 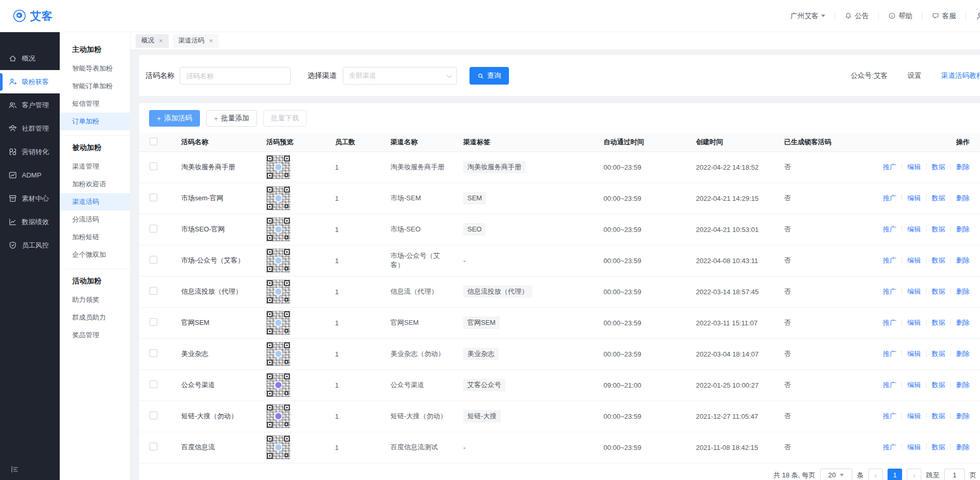 What do you see at coordinates (95, 318) in the screenshot?
I see `submenu-item-group-member-boost: 群成员助力` at bounding box center [95, 318].